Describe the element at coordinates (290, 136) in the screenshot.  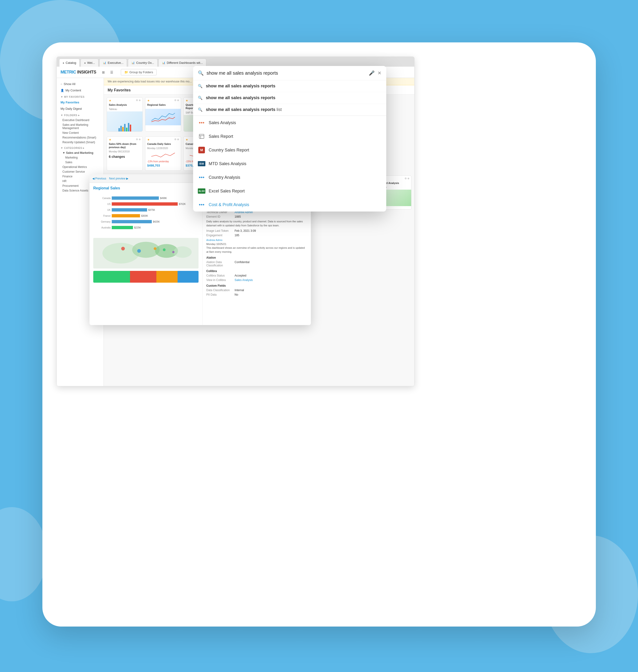
I see `result-sales-report: Sales Report` at that location.